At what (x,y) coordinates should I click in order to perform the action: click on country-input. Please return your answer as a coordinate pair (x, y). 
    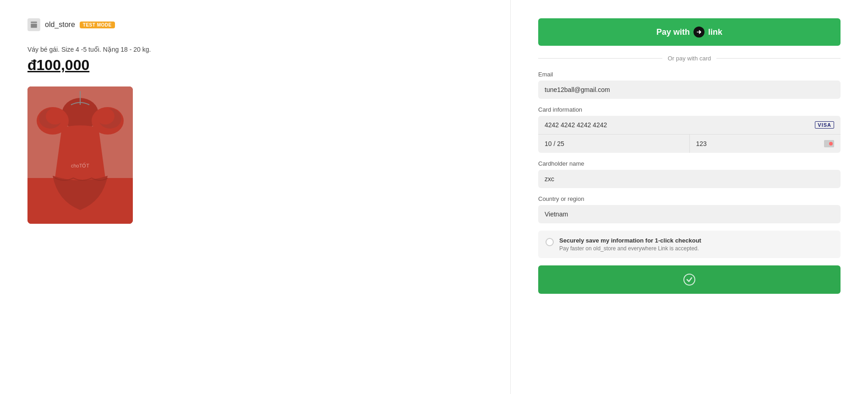
    Looking at the image, I should click on (689, 214).